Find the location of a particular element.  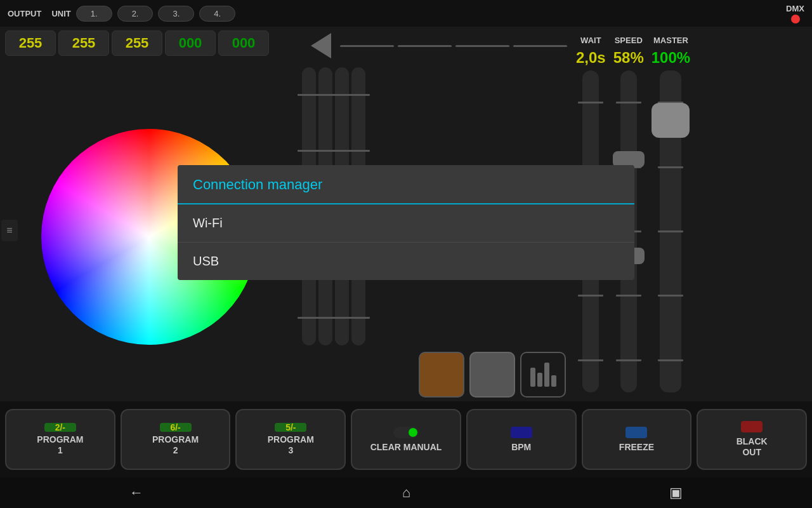

clear-manual-label: CLEAR MANUAL is located at coordinates (406, 447).